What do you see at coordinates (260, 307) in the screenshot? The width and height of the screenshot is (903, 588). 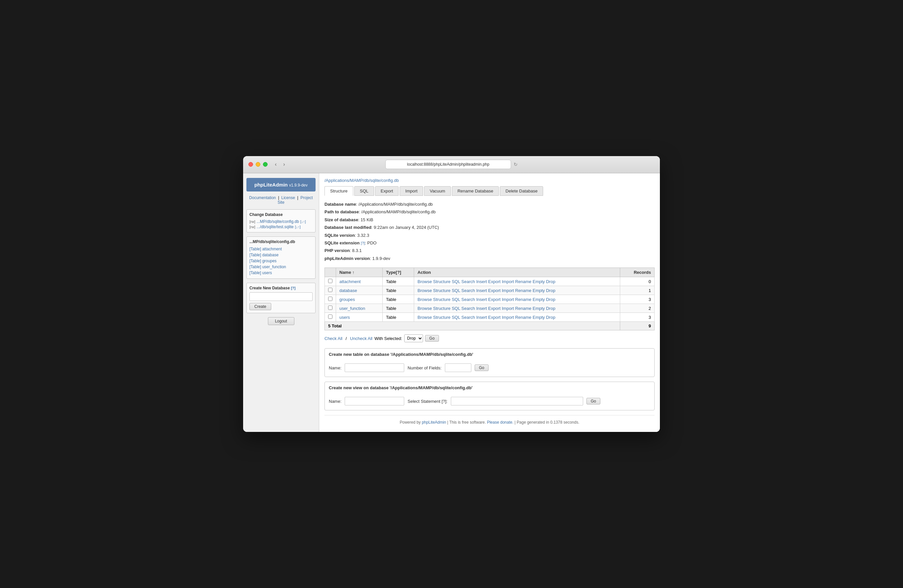 I see `create-db-button: Create` at bounding box center [260, 307].